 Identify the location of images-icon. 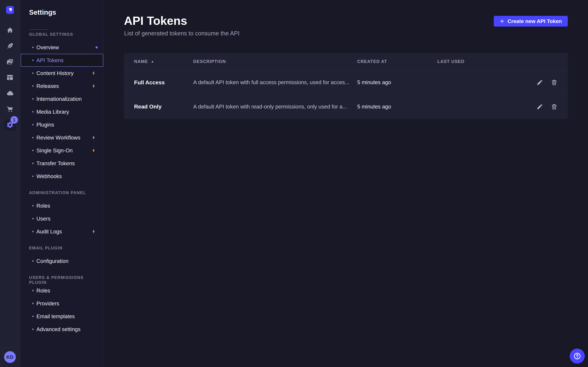
(10, 62).